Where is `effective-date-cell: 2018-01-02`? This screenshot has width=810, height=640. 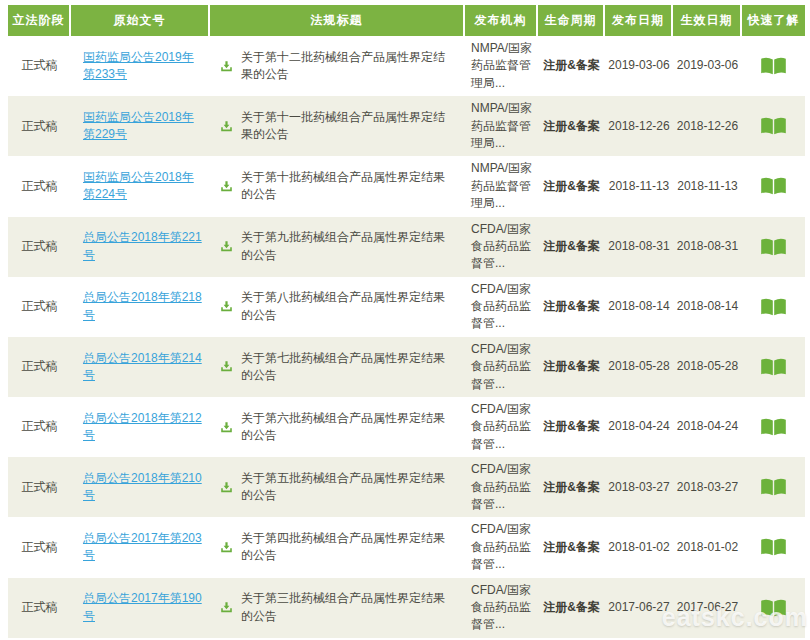
effective-date-cell: 2018-01-02 is located at coordinates (708, 548).